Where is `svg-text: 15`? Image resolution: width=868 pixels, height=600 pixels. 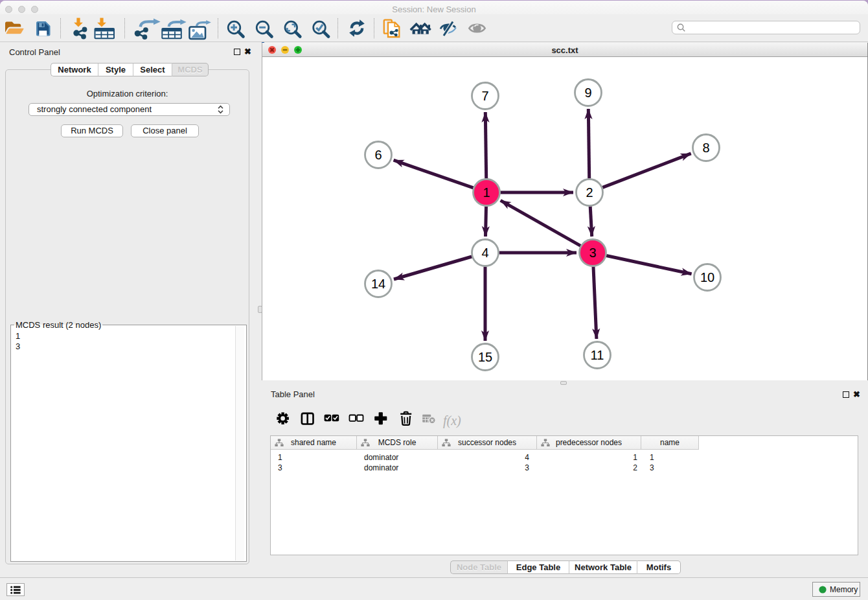 svg-text: 15 is located at coordinates (485, 357).